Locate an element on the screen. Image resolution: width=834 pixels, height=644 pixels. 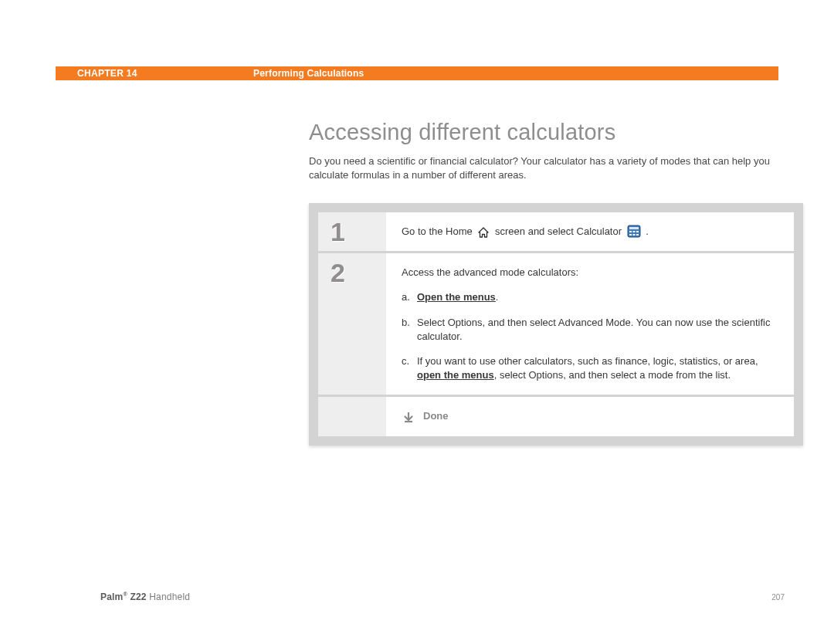
calculator-icon is located at coordinates (634, 232).